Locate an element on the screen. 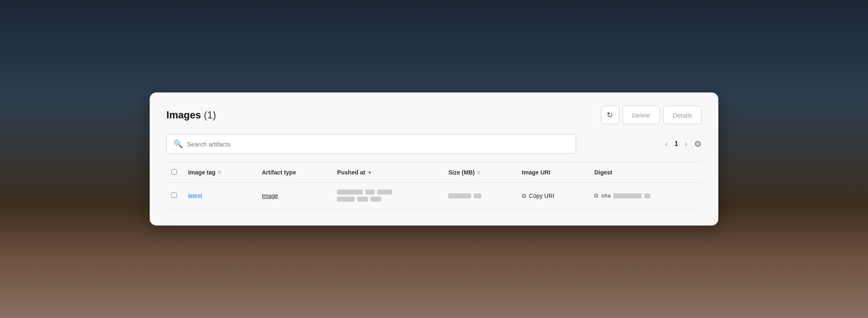 The height and width of the screenshot is (318, 868). pushed-line2 is located at coordinates (388, 199).